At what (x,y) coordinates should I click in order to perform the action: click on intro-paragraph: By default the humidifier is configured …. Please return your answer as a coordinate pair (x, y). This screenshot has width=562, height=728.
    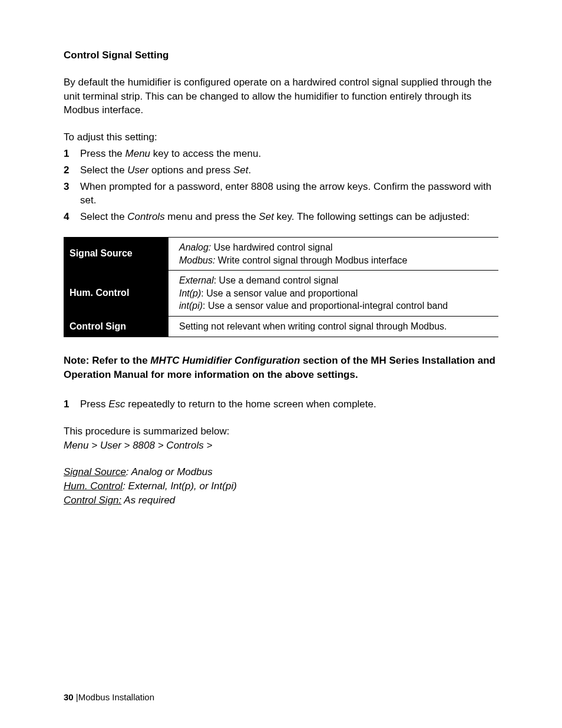
    Looking at the image, I should click on (281, 97).